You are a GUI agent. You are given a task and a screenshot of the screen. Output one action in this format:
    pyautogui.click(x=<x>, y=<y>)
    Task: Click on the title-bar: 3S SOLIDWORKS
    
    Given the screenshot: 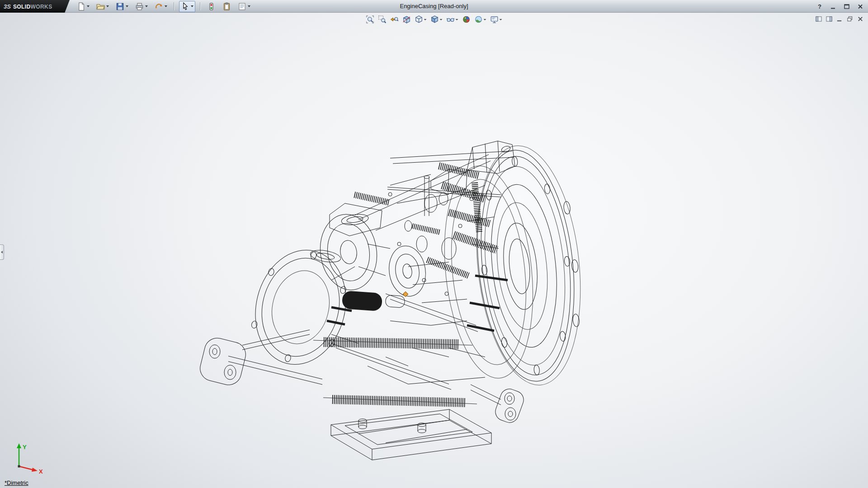 What is the action you would take?
    pyautogui.click(x=434, y=6)
    